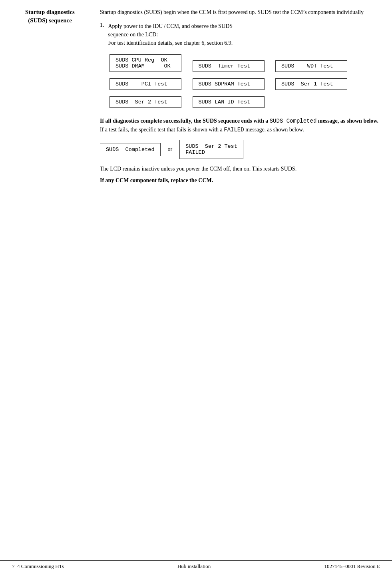 The image size is (392, 572). Describe the element at coordinates (211, 149) in the screenshot. I see `result-failed-box: SUDS Ser 2 Test FAILED` at that location.